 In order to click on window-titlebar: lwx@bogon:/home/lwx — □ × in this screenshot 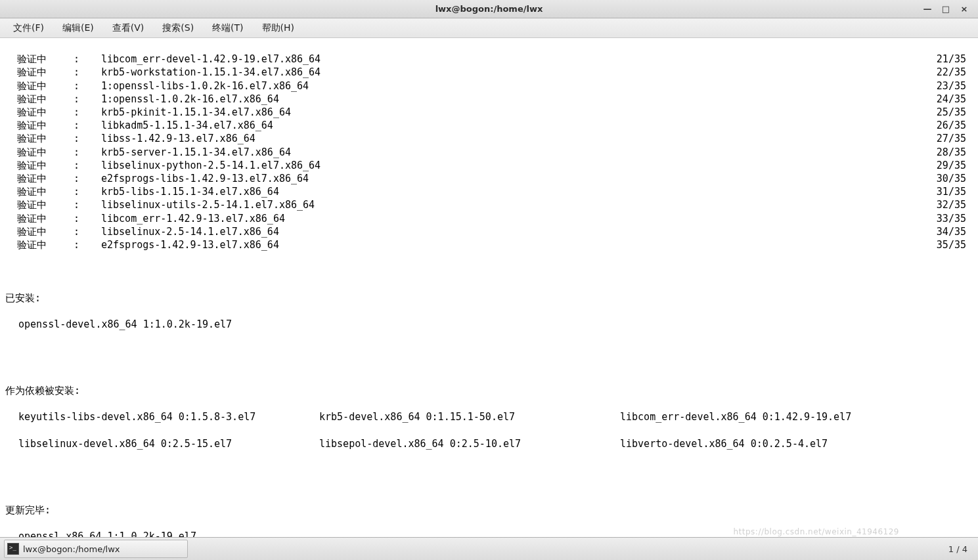, I will do `click(489, 9)`.